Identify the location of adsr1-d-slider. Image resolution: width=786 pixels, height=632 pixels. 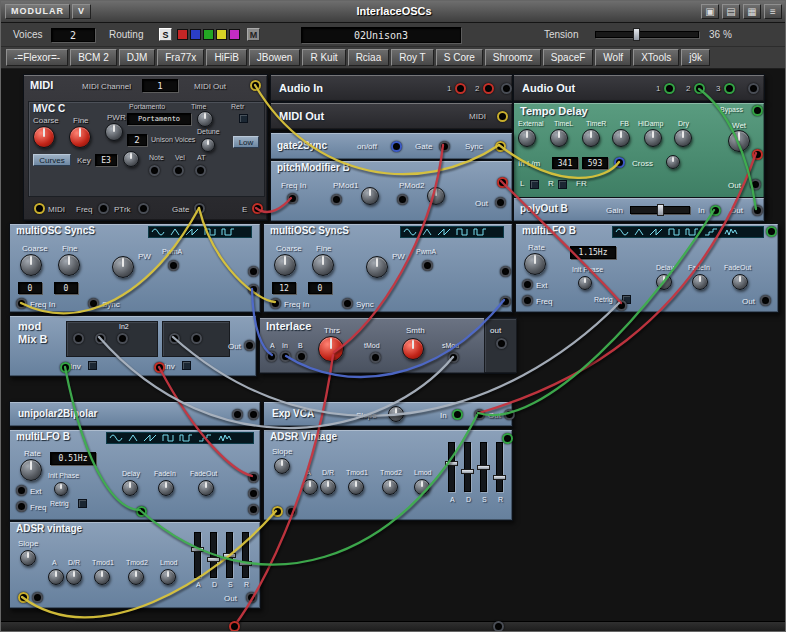
(468, 467).